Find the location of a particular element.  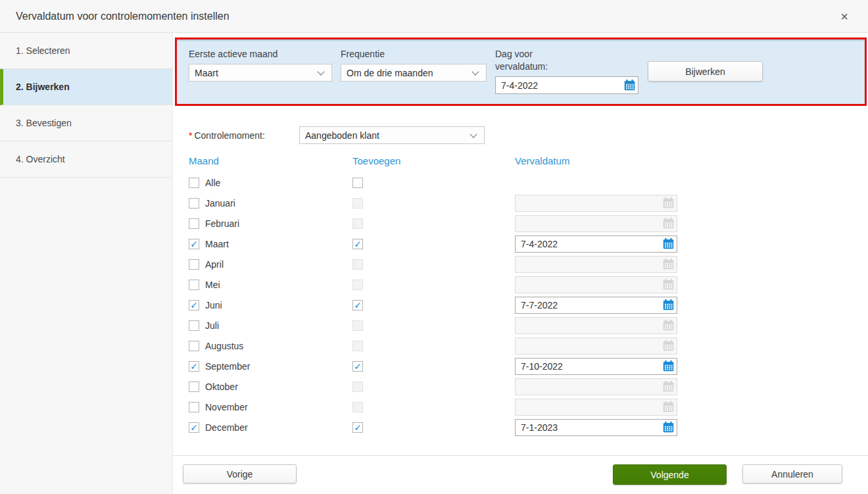

sidebar-item-selecteren: 1. Selecteren is located at coordinates (86, 51).